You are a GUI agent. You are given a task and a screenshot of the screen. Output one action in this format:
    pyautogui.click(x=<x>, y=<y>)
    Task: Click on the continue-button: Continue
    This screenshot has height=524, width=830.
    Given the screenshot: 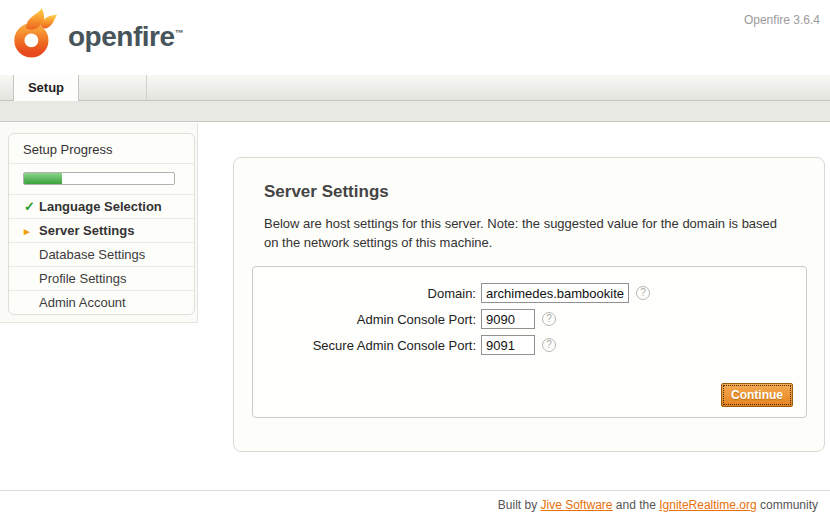 What is the action you would take?
    pyautogui.click(x=757, y=395)
    